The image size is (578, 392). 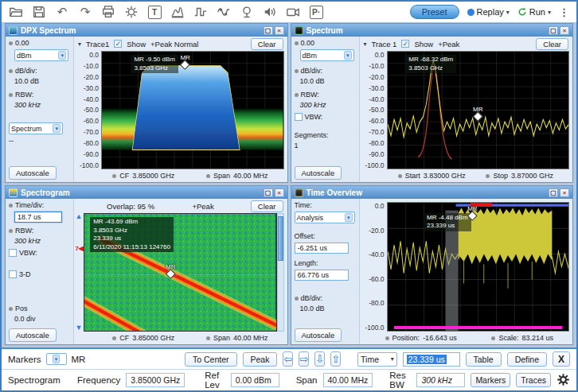 I want to click on pulse-icon, so click(x=201, y=12).